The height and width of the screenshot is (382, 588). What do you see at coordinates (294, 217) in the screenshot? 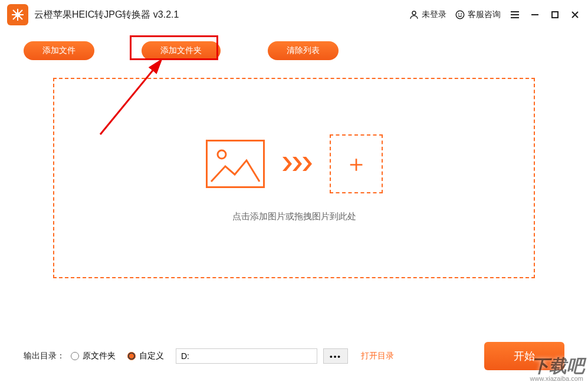
I see `dropzone-hint: 点击添加图片或拖拽图片到此处` at bounding box center [294, 217].